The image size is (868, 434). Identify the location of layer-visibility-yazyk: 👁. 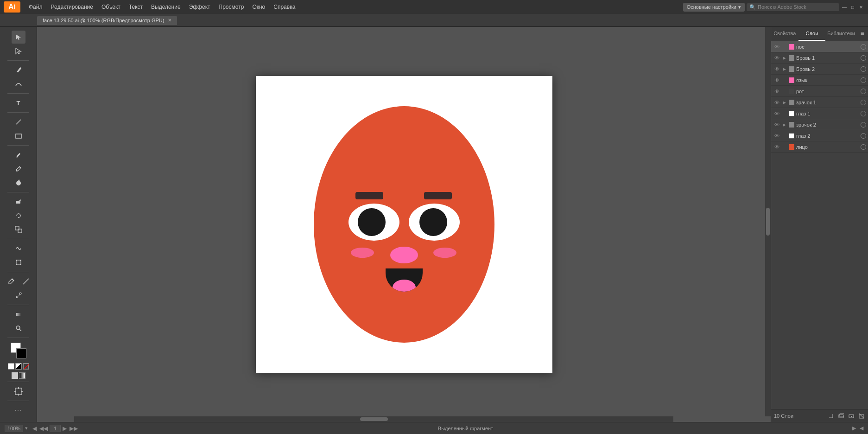
(777, 80).